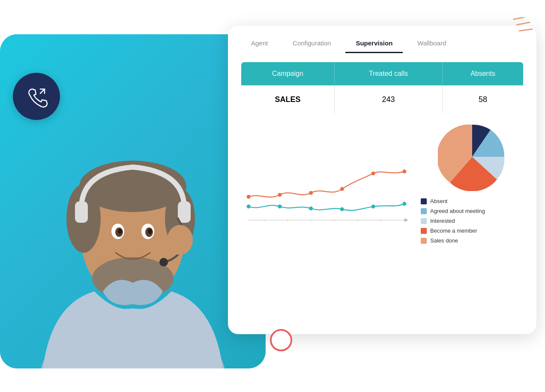  I want to click on legend-item-member: Become a member, so click(472, 230).